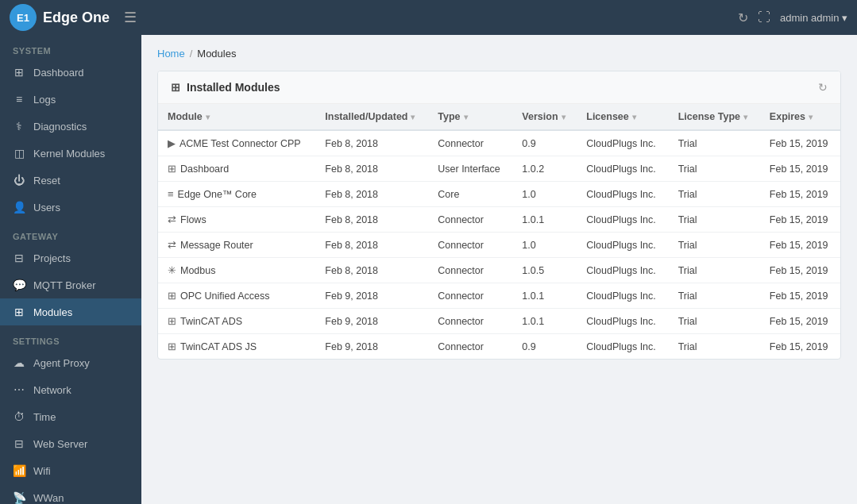 The height and width of the screenshot is (504, 857). I want to click on row-icon-5: ✳, so click(172, 270).